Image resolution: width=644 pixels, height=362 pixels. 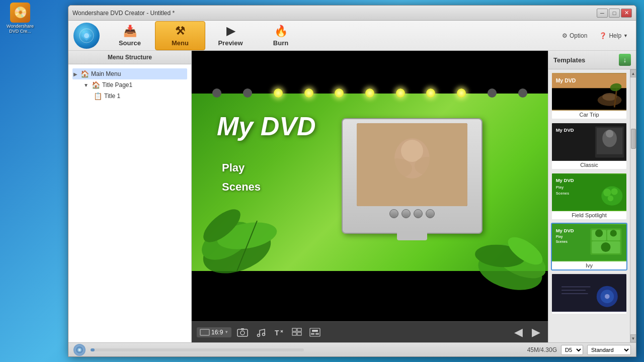 I want to click on scroll-down-button: ▼, so click(x=633, y=338).